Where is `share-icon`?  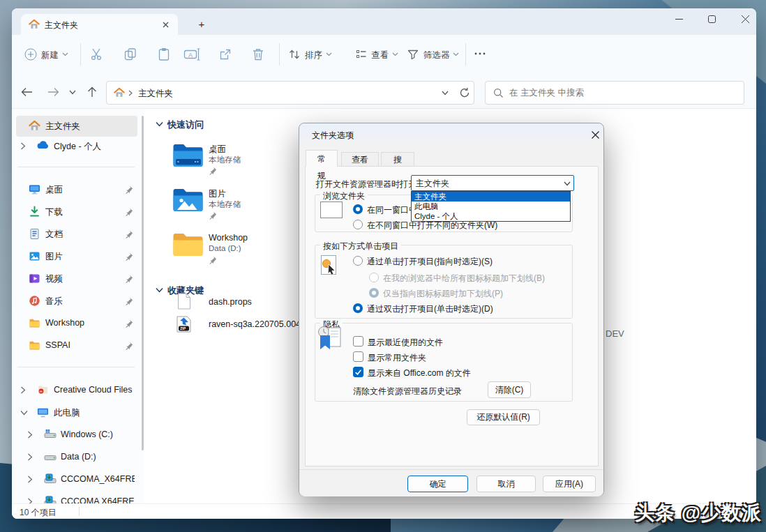 share-icon is located at coordinates (225, 54).